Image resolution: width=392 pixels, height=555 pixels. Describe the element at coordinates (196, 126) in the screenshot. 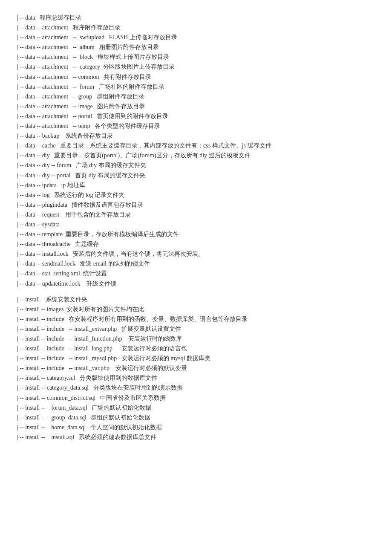

I see `list-item: | -- data -- attachment -- temp 各个类型的附件缓…` at that location.